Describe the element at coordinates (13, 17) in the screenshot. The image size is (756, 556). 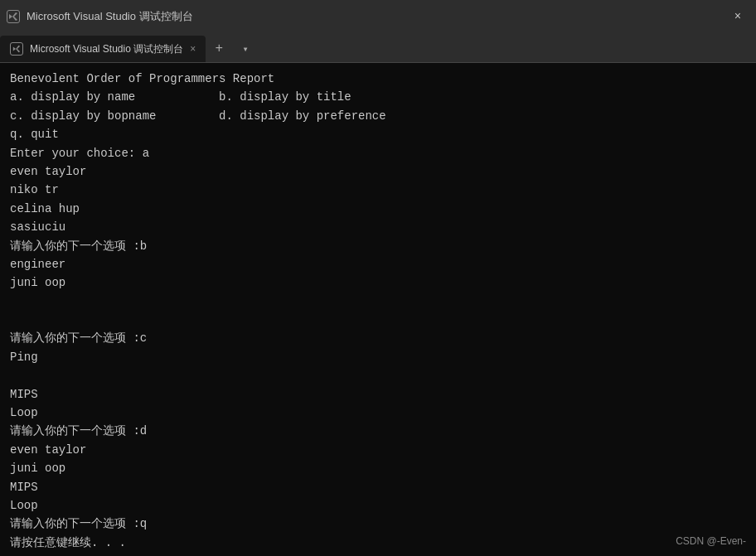
I see `vs-icon` at that location.